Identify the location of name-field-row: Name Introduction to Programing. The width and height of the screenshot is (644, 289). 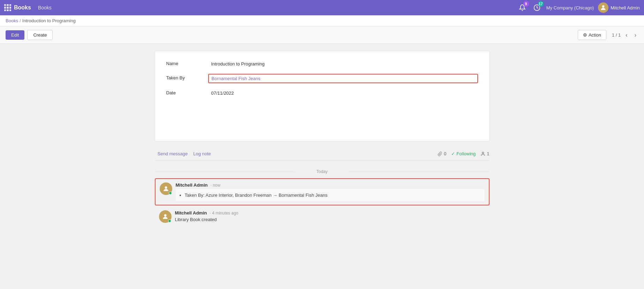
(322, 64).